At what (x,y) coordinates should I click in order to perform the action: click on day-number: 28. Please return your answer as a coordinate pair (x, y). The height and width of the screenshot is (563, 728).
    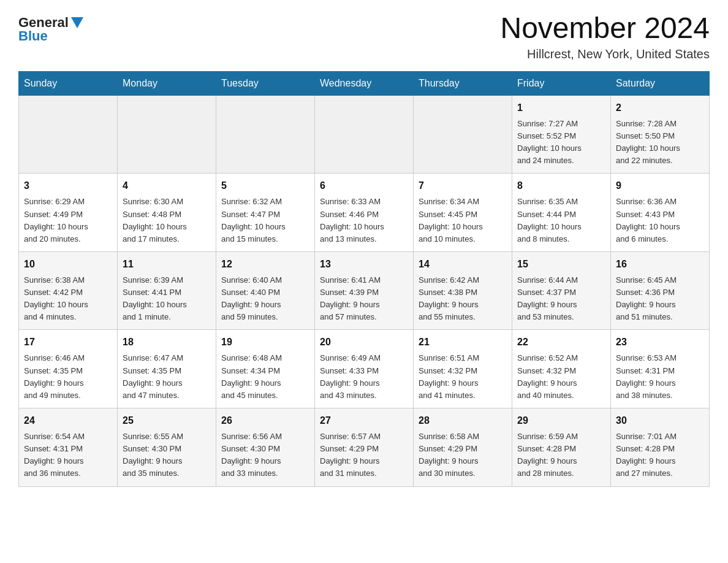
    Looking at the image, I should click on (463, 421).